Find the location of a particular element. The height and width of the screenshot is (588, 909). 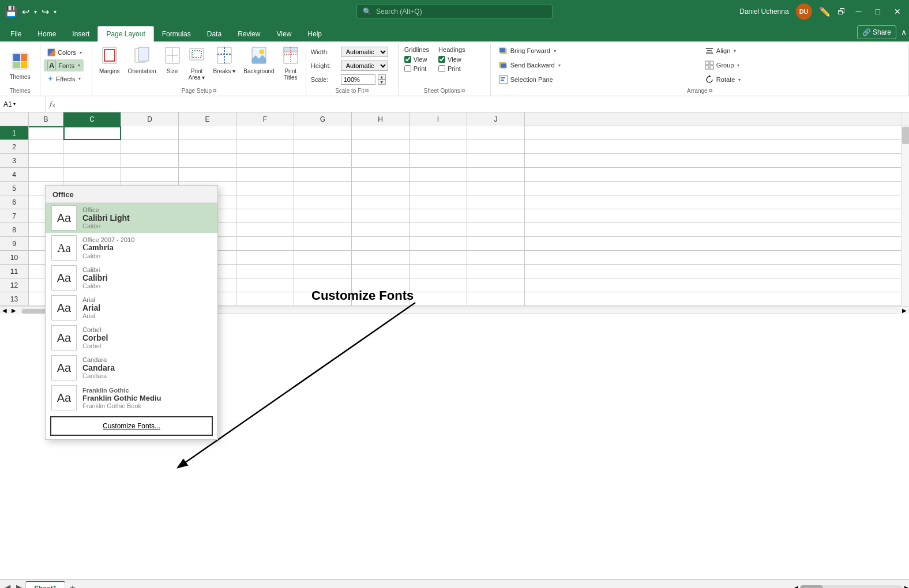

col-header-i: I is located at coordinates (438, 119).